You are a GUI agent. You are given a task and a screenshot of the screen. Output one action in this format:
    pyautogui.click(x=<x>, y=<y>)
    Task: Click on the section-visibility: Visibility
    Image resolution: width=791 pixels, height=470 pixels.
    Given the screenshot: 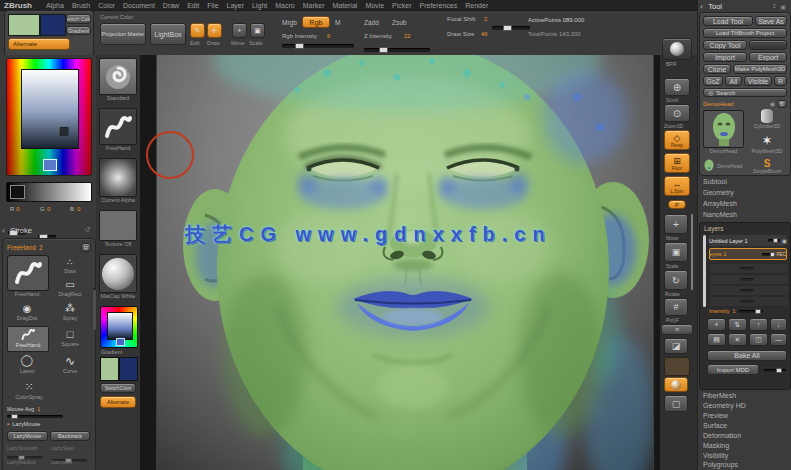 What is the action you would take?
    pyautogui.click(x=716, y=456)
    